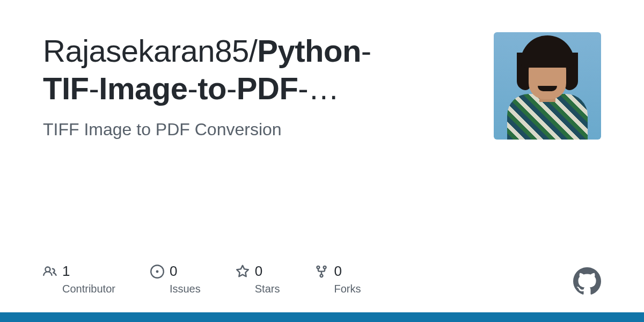  I want to click on accent-bar, so click(322, 317).